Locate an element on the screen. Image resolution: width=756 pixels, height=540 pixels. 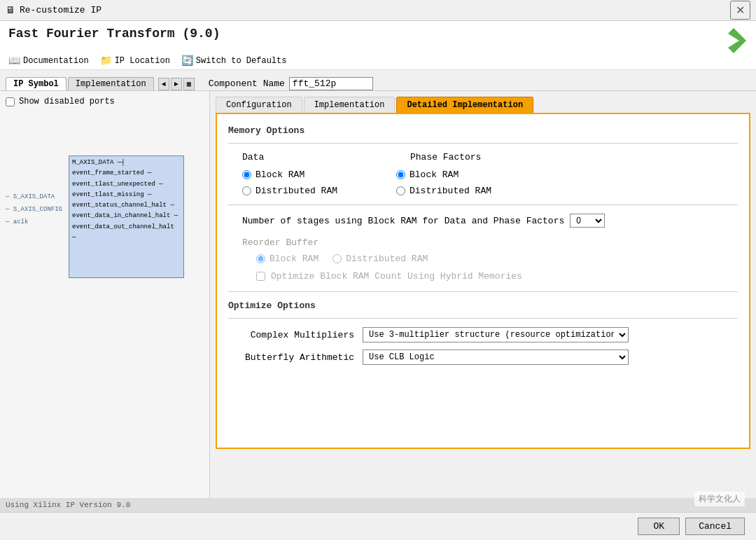
phase-col-header: Phase Factors is located at coordinates (473, 157).